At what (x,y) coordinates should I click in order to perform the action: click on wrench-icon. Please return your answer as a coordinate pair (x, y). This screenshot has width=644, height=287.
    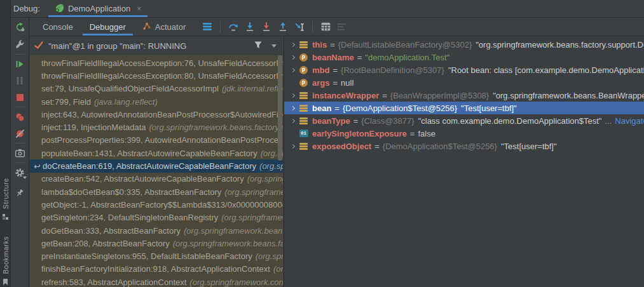
    Looking at the image, I should click on (20, 44).